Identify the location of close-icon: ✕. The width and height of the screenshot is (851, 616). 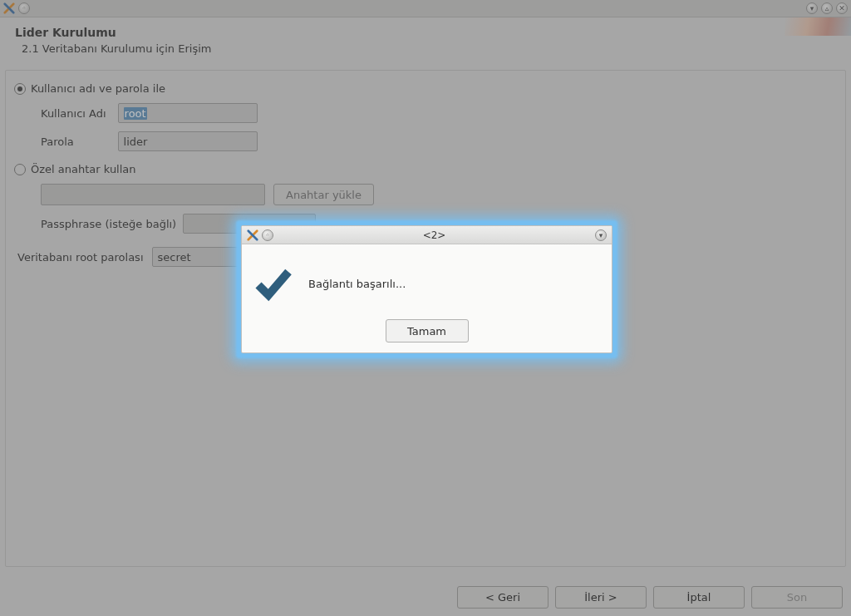
(842, 8).